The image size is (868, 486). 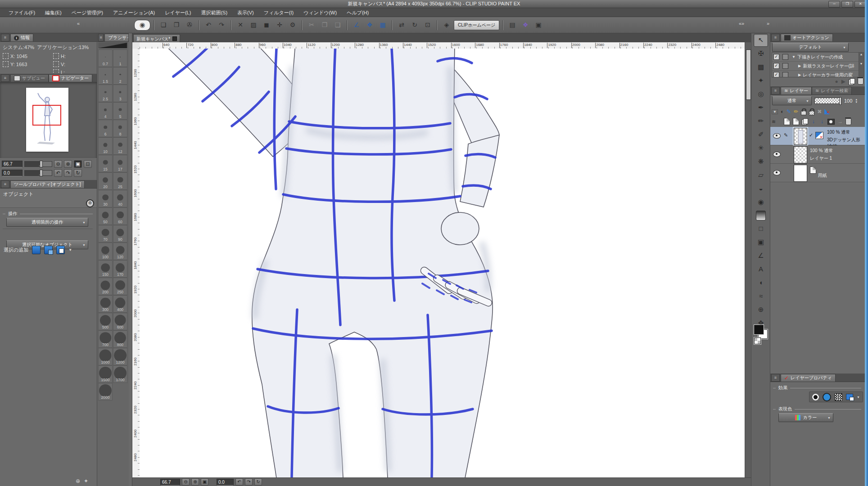 What do you see at coordinates (428, 25) in the screenshot?
I see `reset-view-icon: ⊡` at bounding box center [428, 25].